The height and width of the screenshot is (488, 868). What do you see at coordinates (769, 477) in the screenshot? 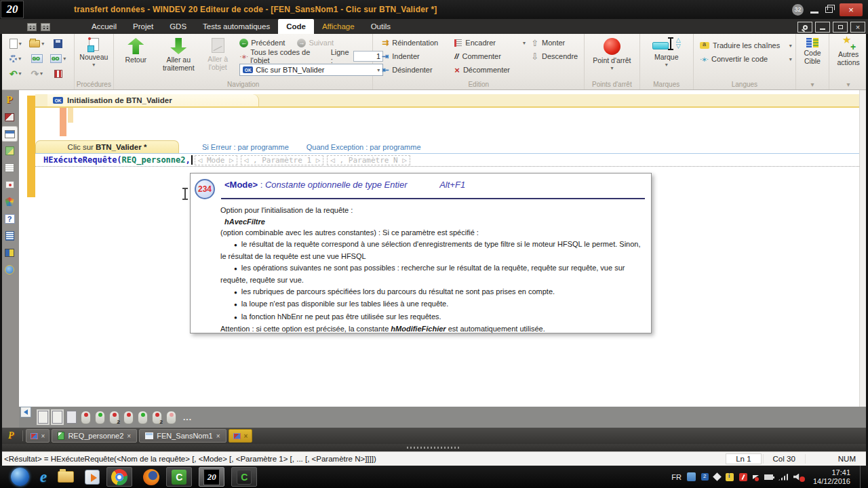
I see `battery-icon` at bounding box center [769, 477].